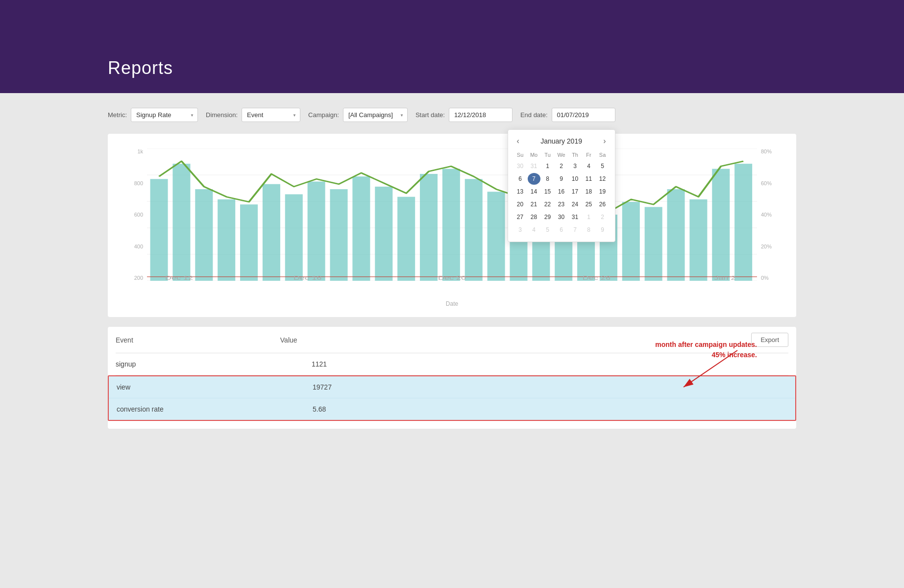  I want to click on row-event: signup, so click(214, 364).